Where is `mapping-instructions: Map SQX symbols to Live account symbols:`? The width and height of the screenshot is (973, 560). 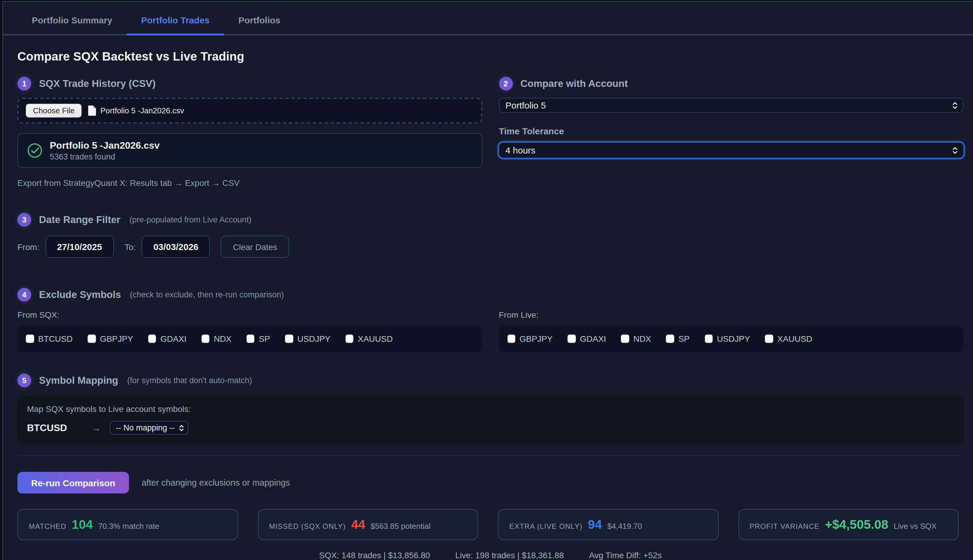
mapping-instructions: Map SQX symbols to Live account symbols: is located at coordinates (490, 409).